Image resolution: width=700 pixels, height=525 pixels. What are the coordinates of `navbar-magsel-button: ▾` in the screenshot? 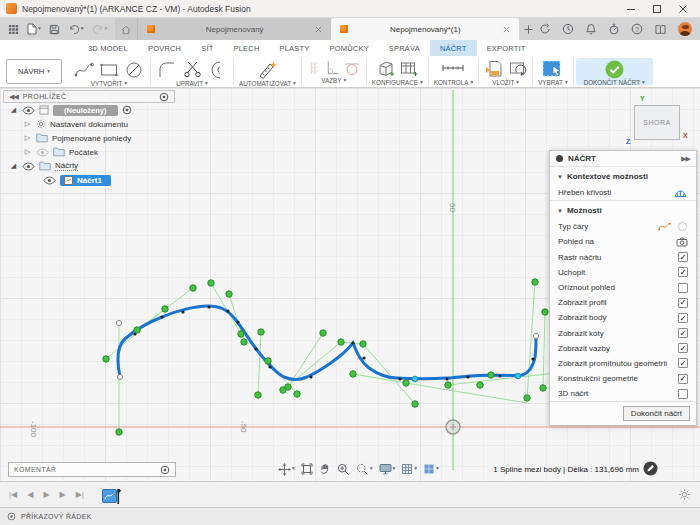 It's located at (364, 470).